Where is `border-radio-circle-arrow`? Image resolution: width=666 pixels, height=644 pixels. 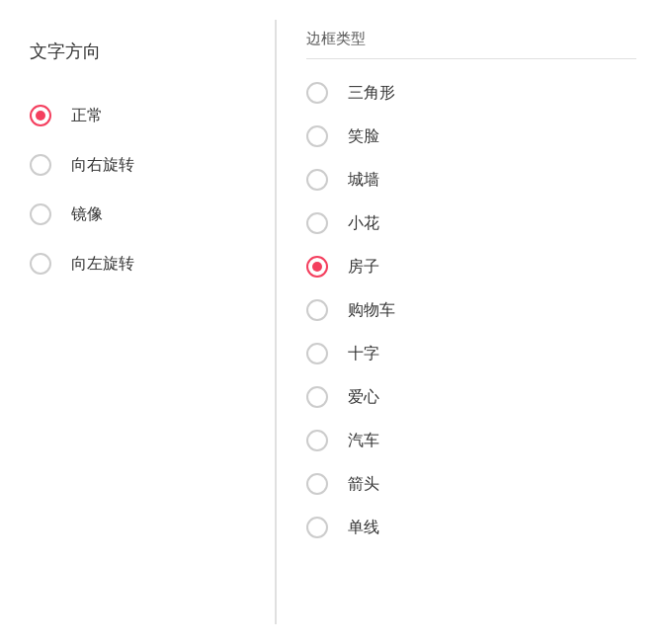 border-radio-circle-arrow is located at coordinates (317, 484).